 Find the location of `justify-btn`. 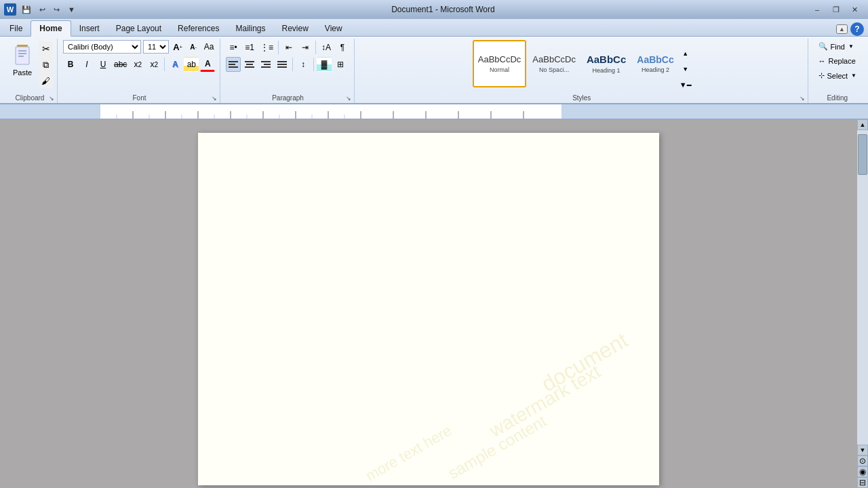

justify-btn is located at coordinates (282, 64).